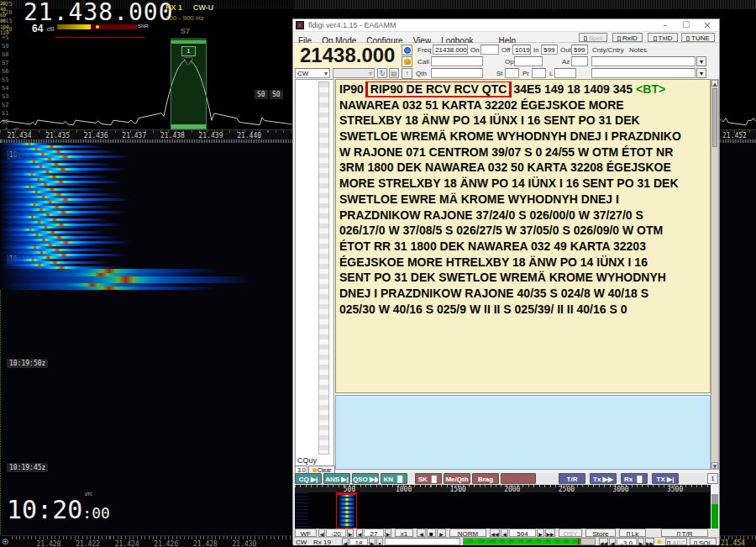  What do you see at coordinates (457, 479) in the screenshot?
I see `macro-button-me-qth: Me/Qth` at bounding box center [457, 479].